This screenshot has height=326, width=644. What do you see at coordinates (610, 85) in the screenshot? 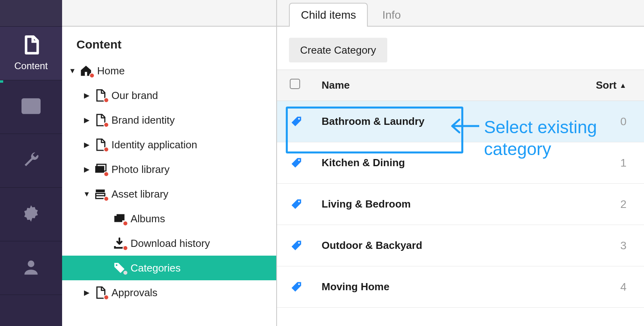
I see `sort-column-header: Sort ▲` at bounding box center [610, 85].